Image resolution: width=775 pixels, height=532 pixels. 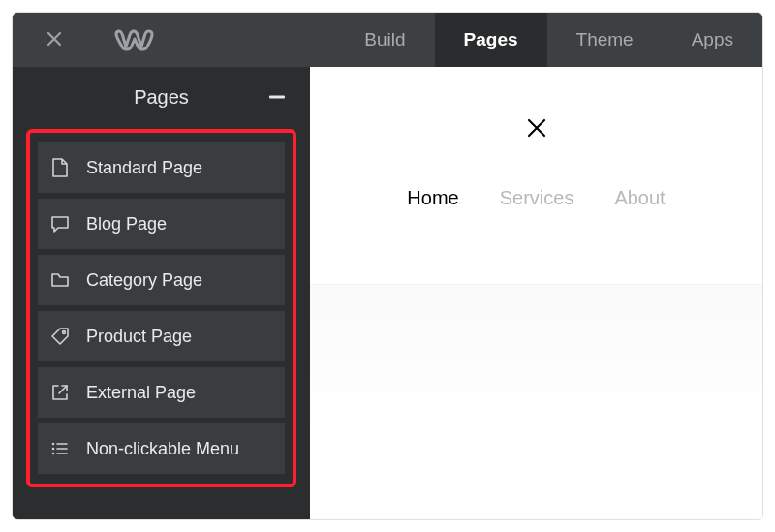 I want to click on nav-item-about: About, so click(x=639, y=198).